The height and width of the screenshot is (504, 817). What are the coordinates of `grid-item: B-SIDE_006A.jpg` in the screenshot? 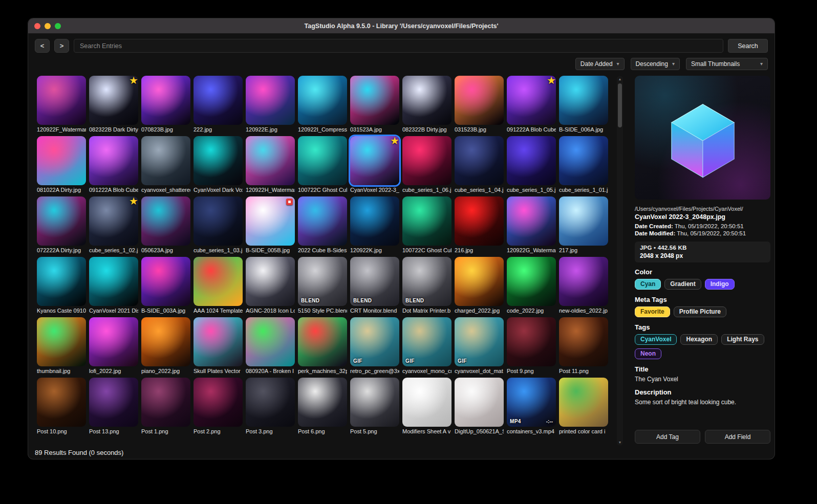 It's located at (584, 104).